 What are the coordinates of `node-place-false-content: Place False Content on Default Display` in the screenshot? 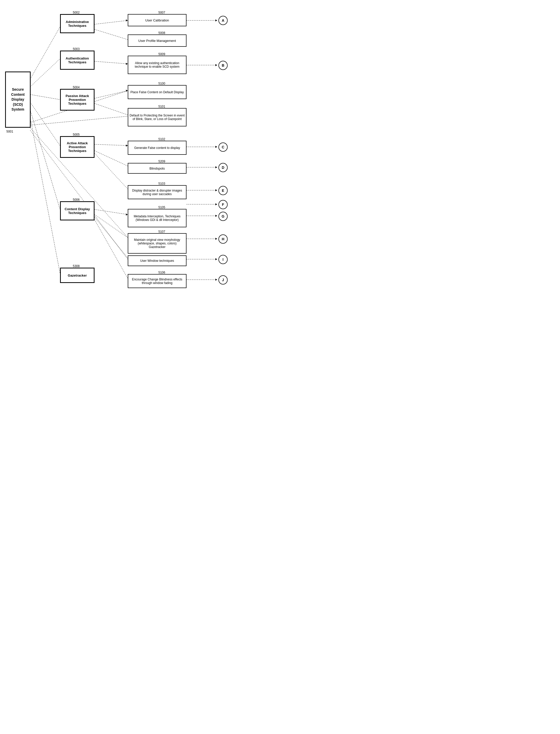 It's located at (157, 92).